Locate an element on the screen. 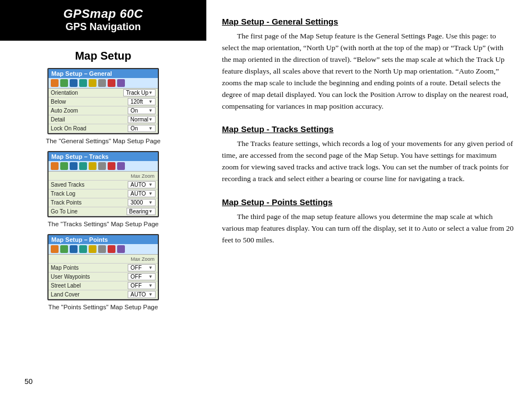 Image resolution: width=532 pixels, height=399 pixels. gps-icons-general is located at coordinates (103, 84).